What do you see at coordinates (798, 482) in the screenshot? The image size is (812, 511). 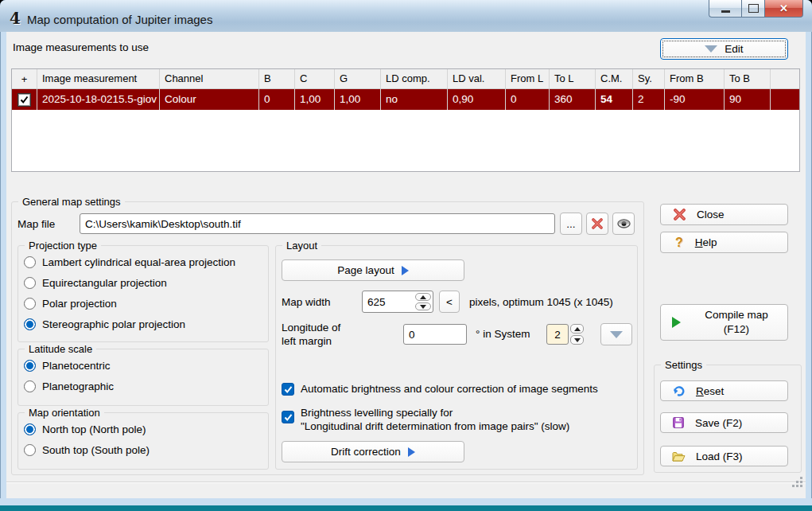 I see `resize-grip` at bounding box center [798, 482].